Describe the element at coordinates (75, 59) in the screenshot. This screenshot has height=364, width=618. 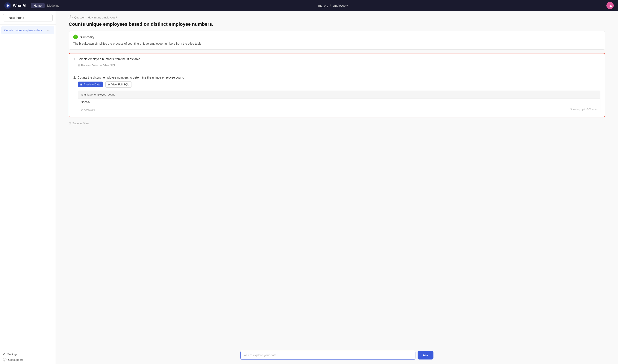
I see `step-1-number: 1.` at that location.